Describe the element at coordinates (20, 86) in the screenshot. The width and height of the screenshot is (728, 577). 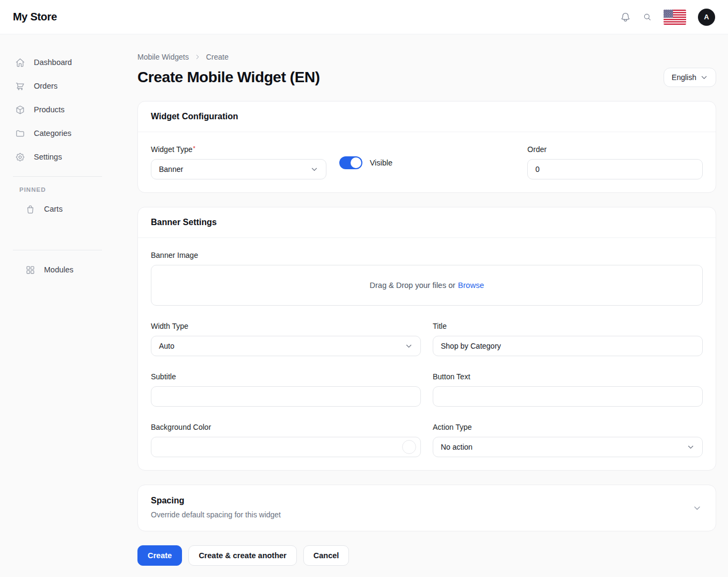
I see `cart-icon` at that location.